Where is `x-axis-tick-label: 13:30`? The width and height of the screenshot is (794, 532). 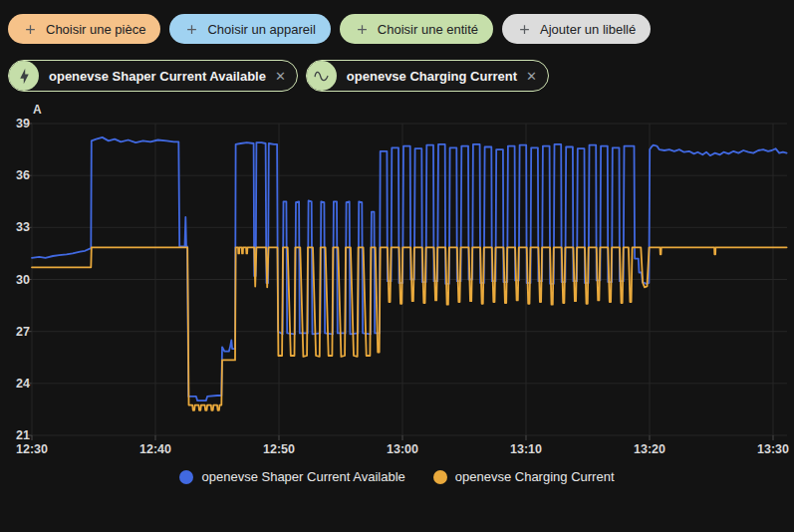
x-axis-tick-label: 13:30 is located at coordinates (773, 449).